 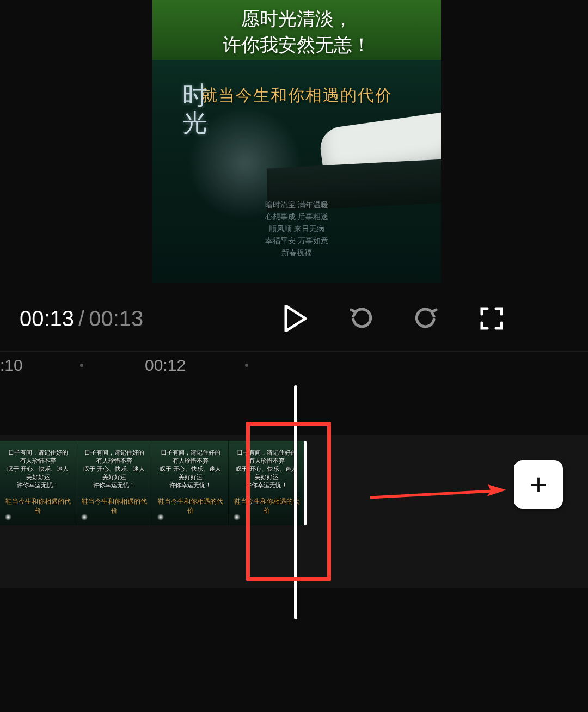 I want to click on poem-line-2: 许你我安然无恙！, so click(x=297, y=45).